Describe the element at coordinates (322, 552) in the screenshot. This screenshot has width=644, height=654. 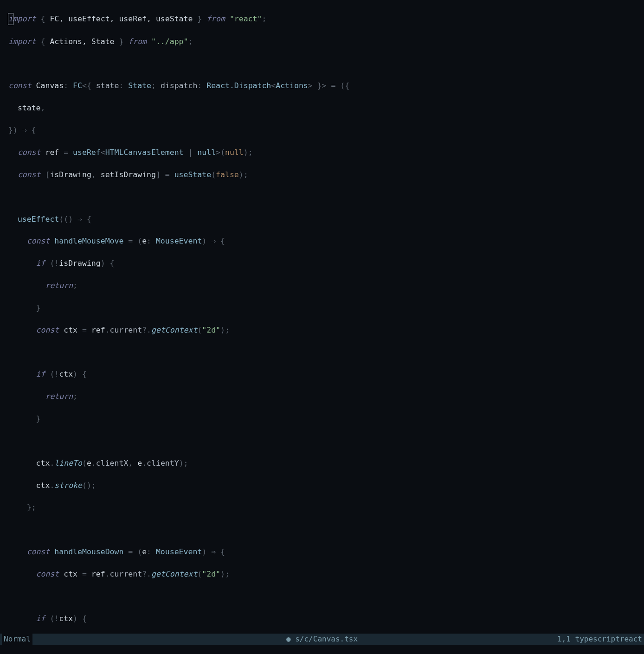
I see `code-line: const handleMouseDown = (e: MouseEvent) …` at that location.